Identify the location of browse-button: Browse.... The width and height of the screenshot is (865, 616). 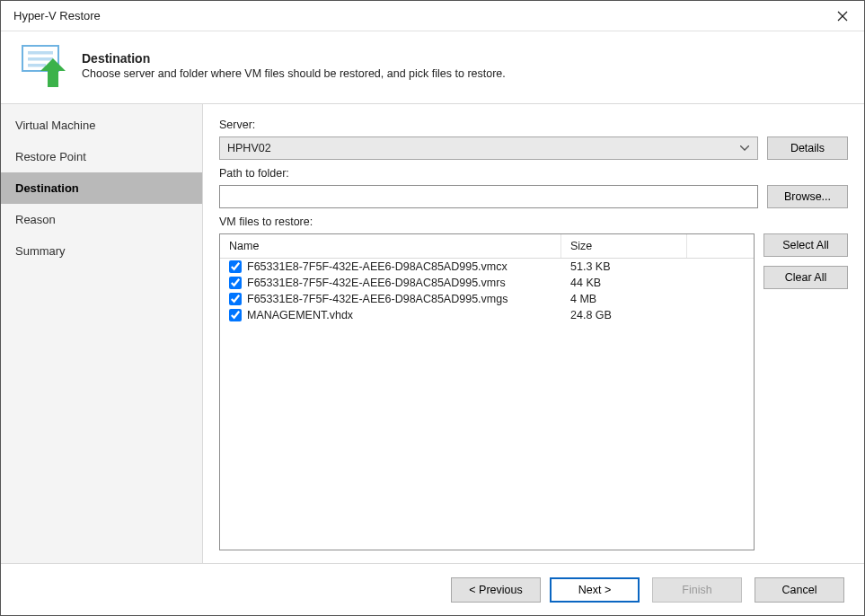
(808, 197).